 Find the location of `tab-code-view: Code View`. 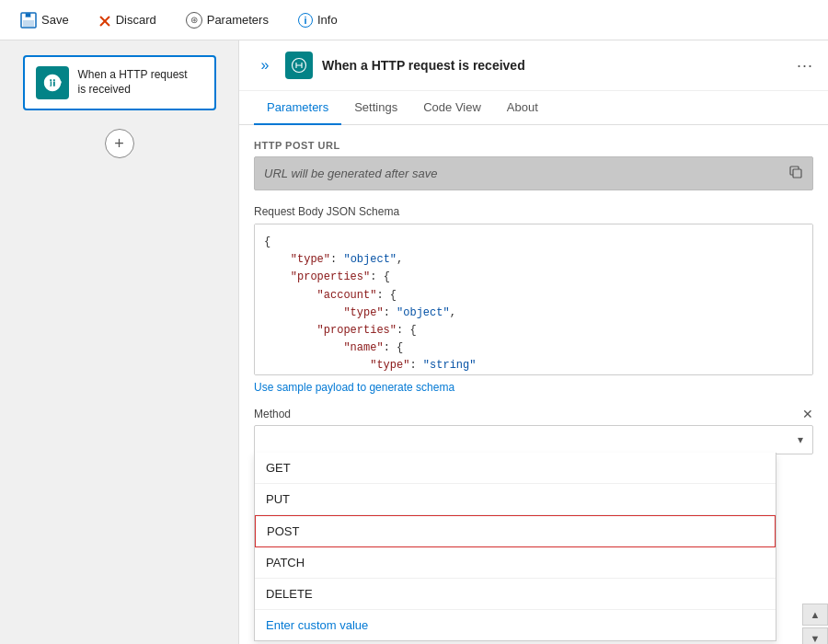

tab-code-view: Code View is located at coordinates (453, 109).